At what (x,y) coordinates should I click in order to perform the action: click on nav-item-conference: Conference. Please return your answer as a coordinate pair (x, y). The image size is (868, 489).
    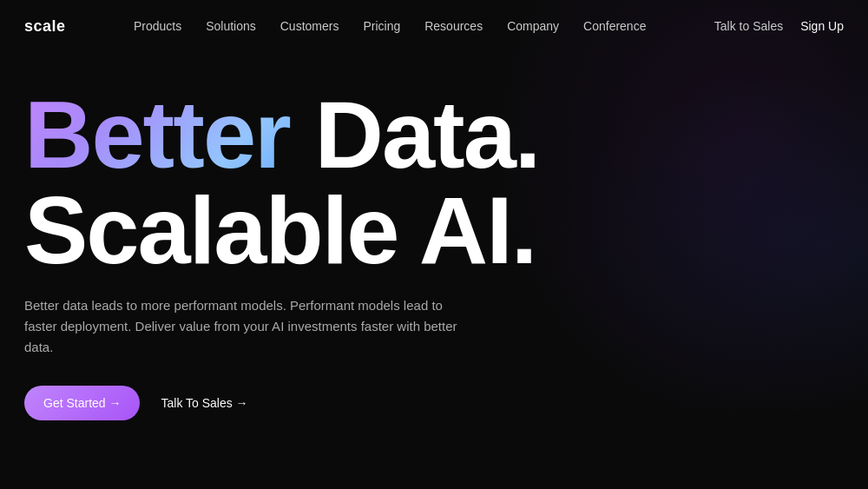
    Looking at the image, I should click on (615, 26).